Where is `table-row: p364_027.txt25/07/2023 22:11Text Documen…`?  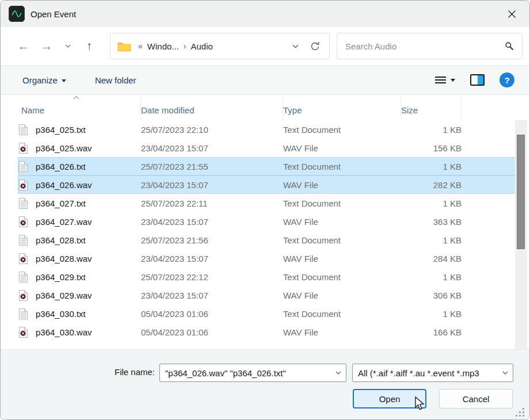 table-row: p364_027.txt25/07/2023 22:11Text Documen… is located at coordinates (270, 203).